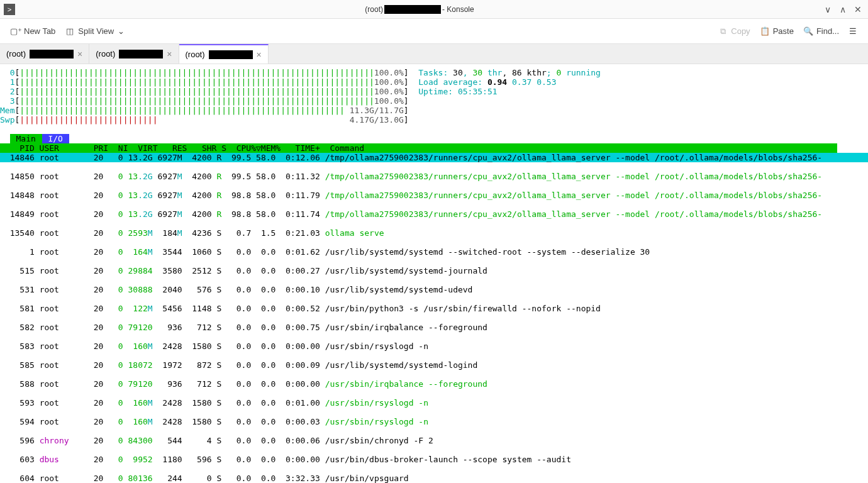 The height and width of the screenshot is (483, 868). I want to click on paste-icon: 📋, so click(765, 31).